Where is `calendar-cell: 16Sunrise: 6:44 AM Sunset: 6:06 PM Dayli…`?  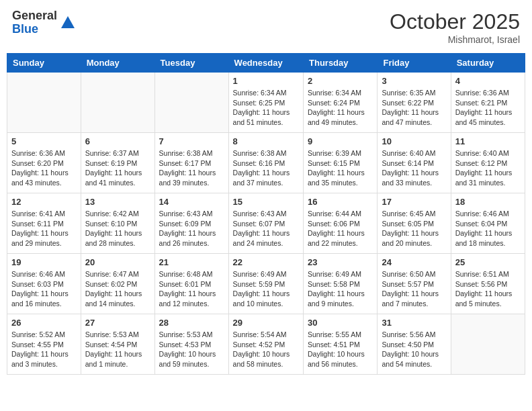 calendar-cell: 16Sunrise: 6:44 AM Sunset: 6:06 PM Dayli… is located at coordinates (341, 224).